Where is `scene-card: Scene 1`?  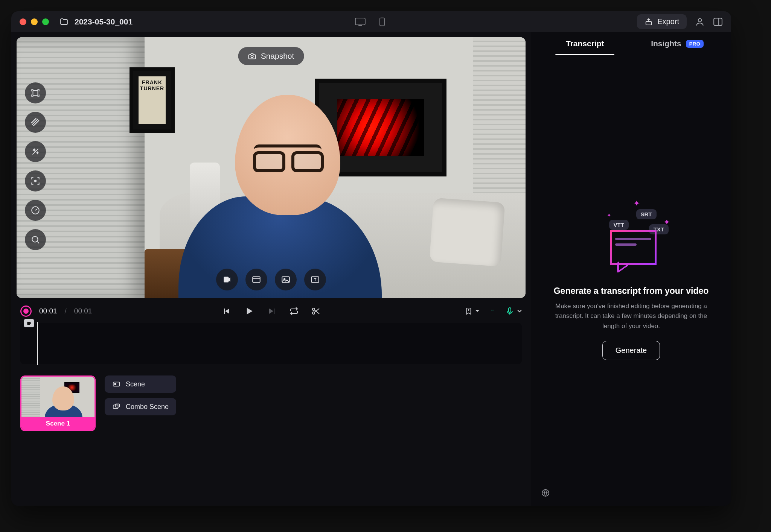 scene-card: Scene 1 is located at coordinates (58, 403).